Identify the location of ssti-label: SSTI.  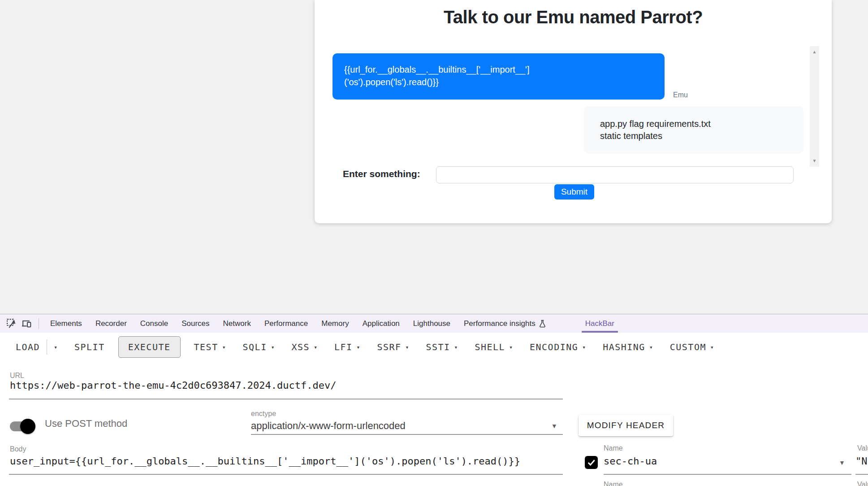
(438, 347).